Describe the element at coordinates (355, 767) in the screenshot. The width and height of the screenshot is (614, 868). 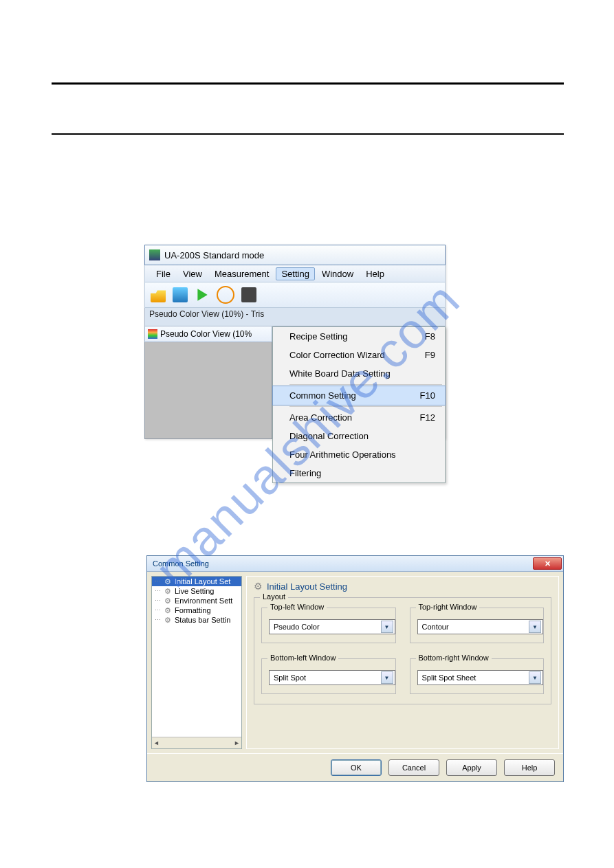
I see `dialog-button-row: OK Cancel Apply Help` at that location.